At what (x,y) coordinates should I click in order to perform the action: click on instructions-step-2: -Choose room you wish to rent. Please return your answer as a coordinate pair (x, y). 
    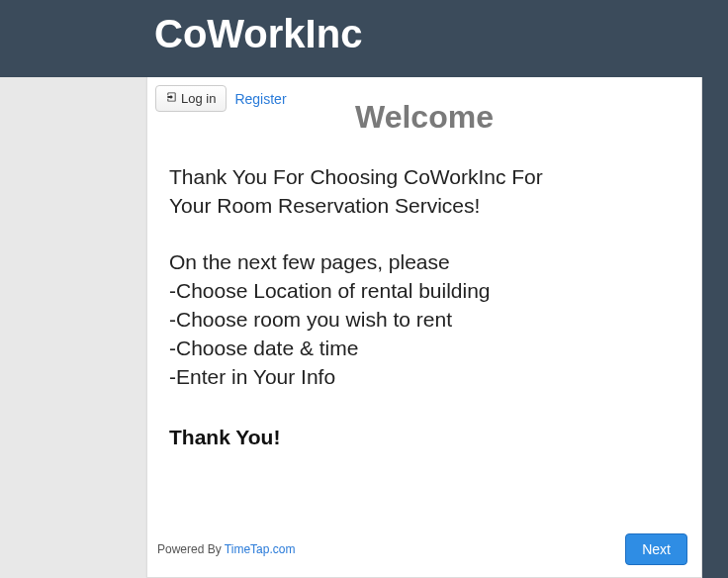
    Looking at the image, I should click on (424, 321).